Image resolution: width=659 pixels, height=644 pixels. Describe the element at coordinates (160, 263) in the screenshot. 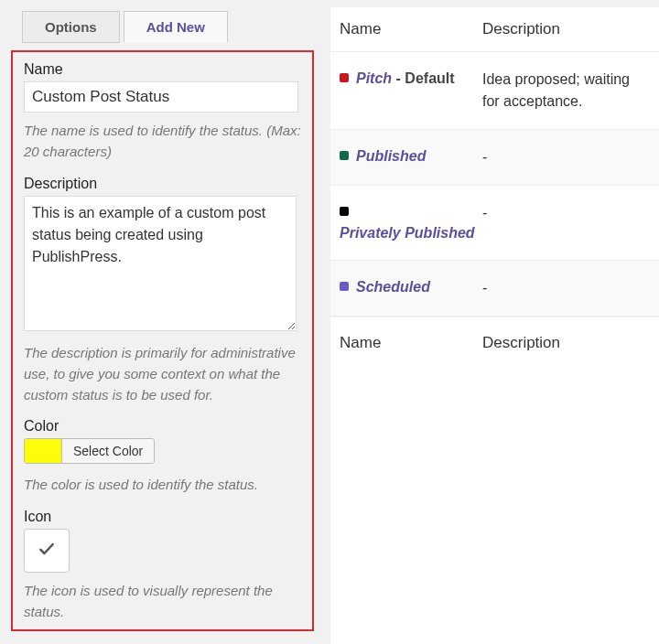

I see `description-input` at that location.